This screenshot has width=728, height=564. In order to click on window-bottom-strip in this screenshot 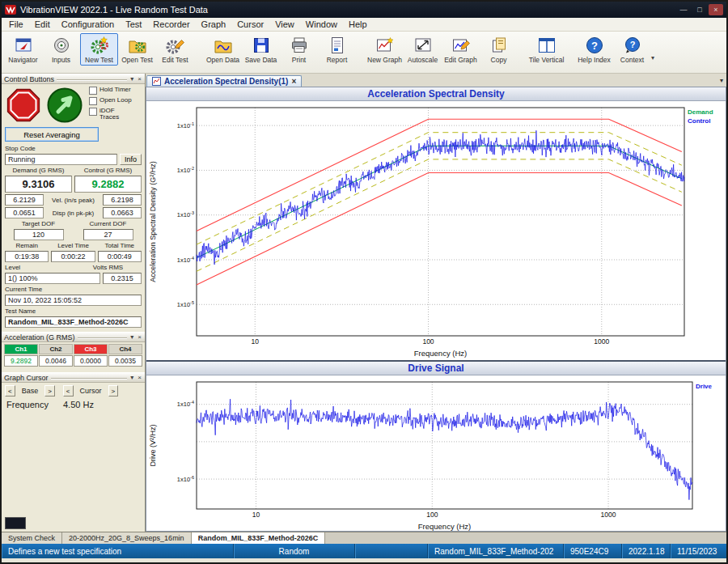, I will do `click(364, 560)`.